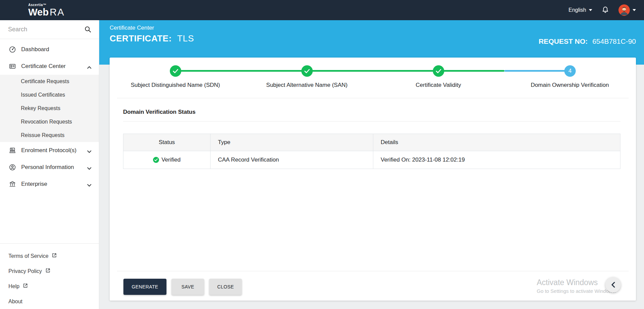  Describe the element at coordinates (12, 49) in the screenshot. I see `dashboard-icon` at that location.